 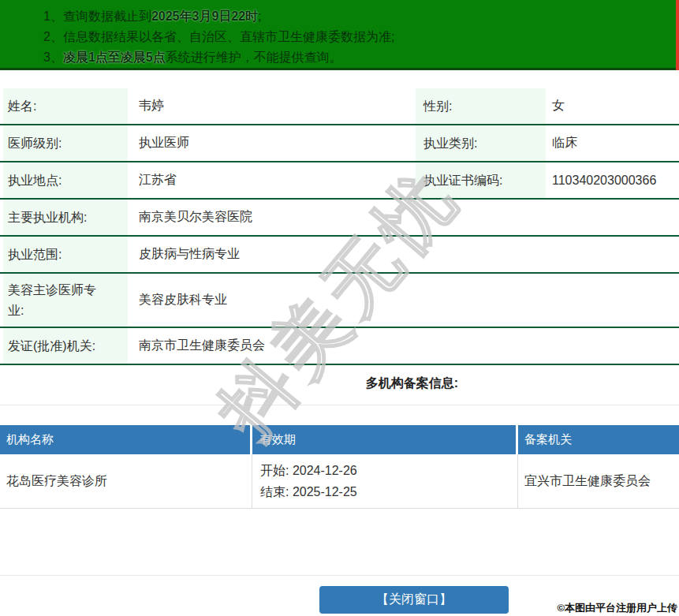 What do you see at coordinates (339, 107) in the screenshot?
I see `table-row-name-gender: 姓名: 韦婷 性别: 女` at bounding box center [339, 107].